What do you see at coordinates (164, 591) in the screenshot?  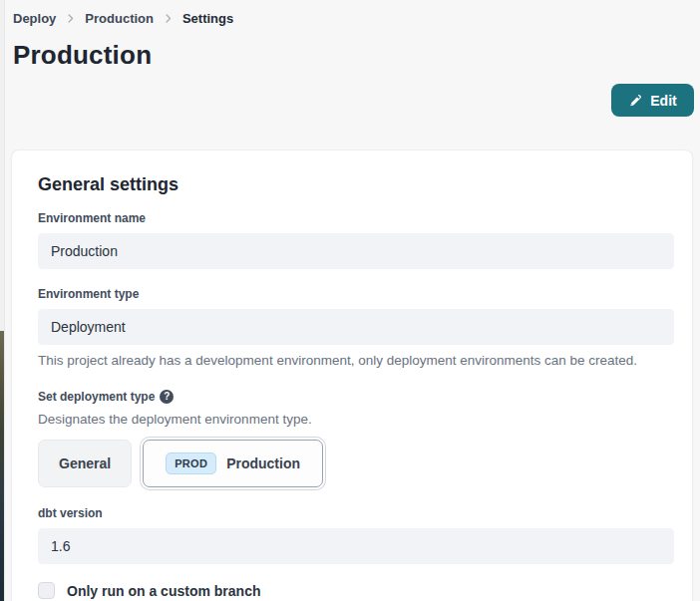 I see `custom-branch-label: Only run on a custom branch` at bounding box center [164, 591].